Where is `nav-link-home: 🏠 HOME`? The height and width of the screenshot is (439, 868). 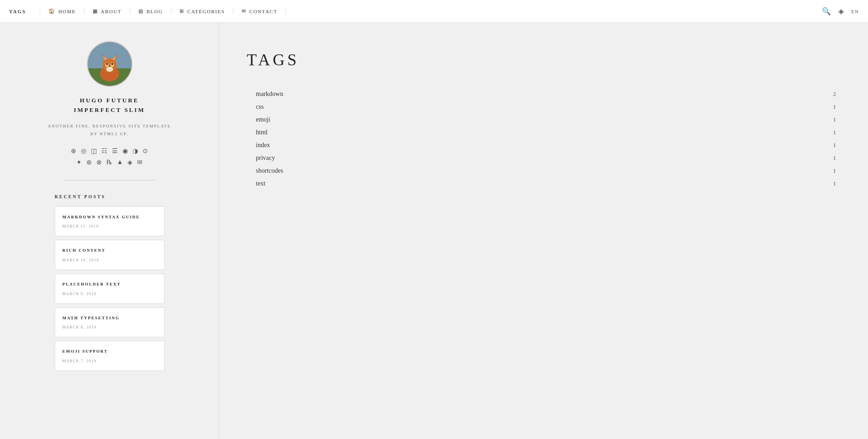
nav-link-home: 🏠 HOME is located at coordinates (62, 11).